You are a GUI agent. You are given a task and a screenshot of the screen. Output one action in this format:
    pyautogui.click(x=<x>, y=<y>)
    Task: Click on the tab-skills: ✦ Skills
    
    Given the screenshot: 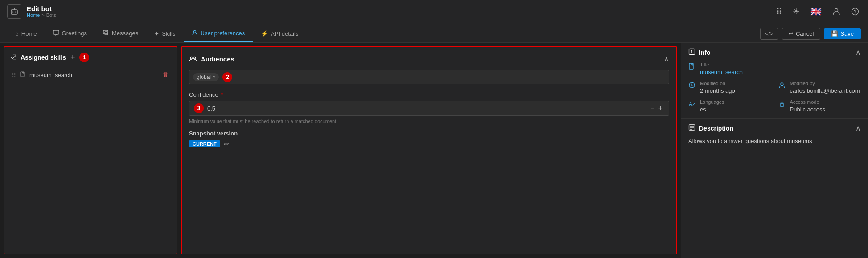 What is the action you would take?
    pyautogui.click(x=165, y=34)
    